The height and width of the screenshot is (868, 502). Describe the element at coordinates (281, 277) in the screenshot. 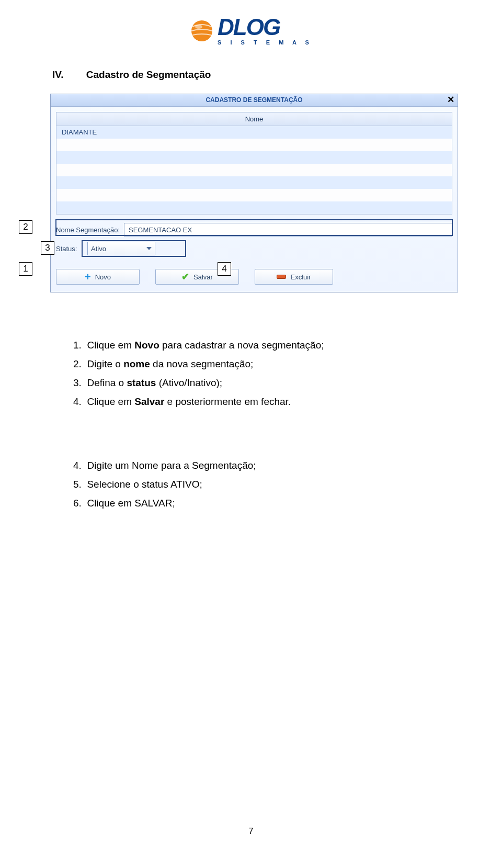

I see `minus-icon` at that location.